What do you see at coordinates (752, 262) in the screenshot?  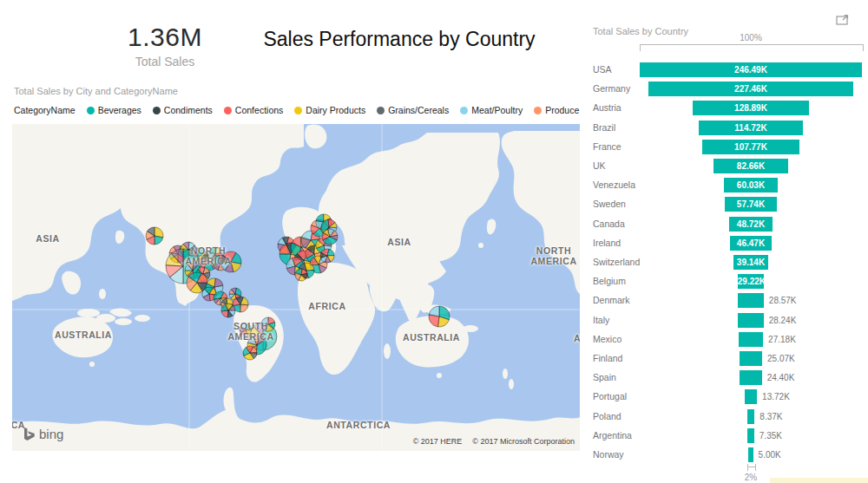 I see `funnel-value-label: 39.14K` at bounding box center [752, 262].